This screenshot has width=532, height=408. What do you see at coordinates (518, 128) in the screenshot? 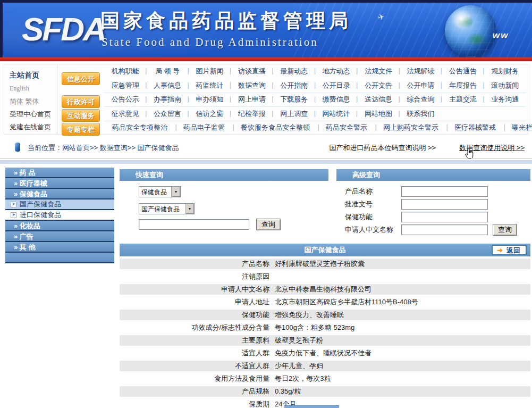
I see `nav-link: 曝光栏` at bounding box center [518, 128].